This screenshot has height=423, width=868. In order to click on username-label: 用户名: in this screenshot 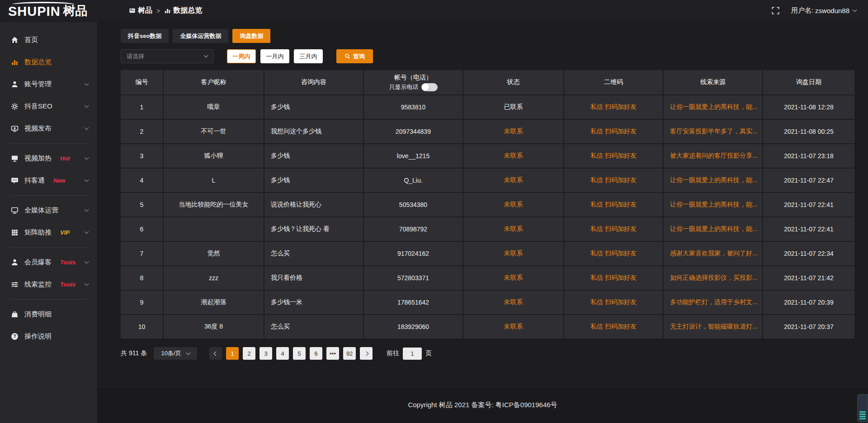, I will do `click(802, 11)`.